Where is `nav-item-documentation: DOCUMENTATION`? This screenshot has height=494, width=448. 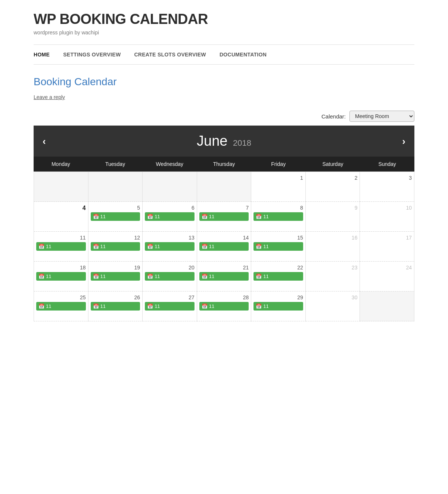 nav-item-documentation: DOCUMENTATION is located at coordinates (243, 55).